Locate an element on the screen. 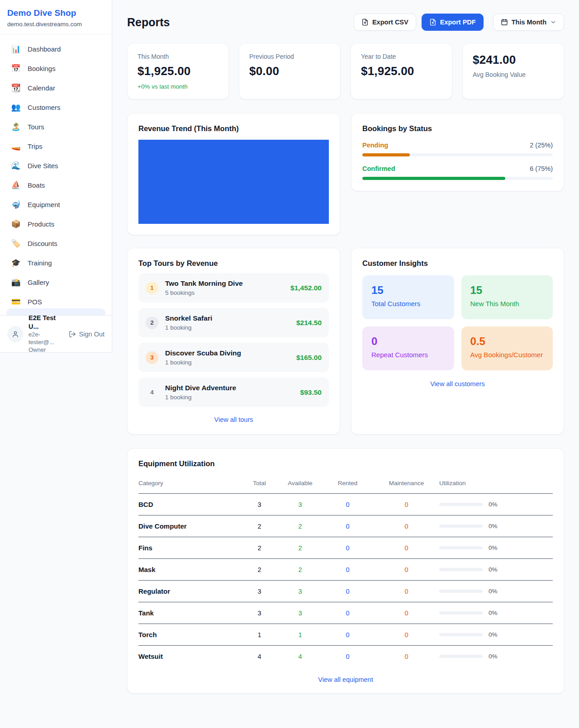 The width and height of the screenshot is (579, 728). sign-out-icon is located at coordinates (72, 334).